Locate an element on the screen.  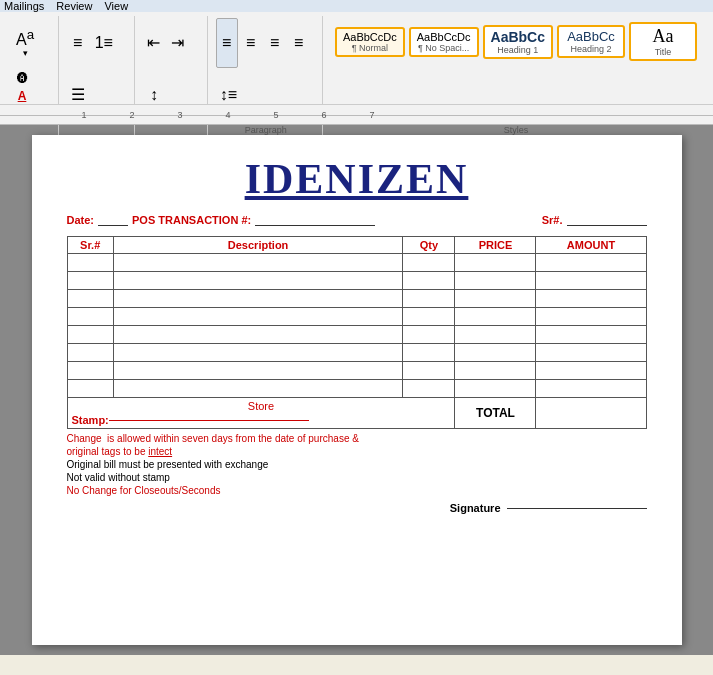
style-heading1: AaBbCc Heading 1 is located at coordinates (518, 42).